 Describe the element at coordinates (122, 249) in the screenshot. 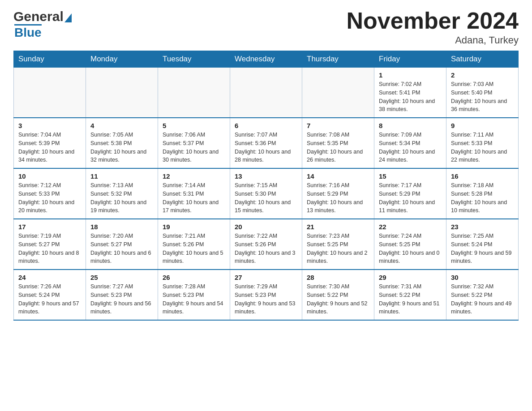

I see `day-info: Sunrise: 7:20 AMSunset: 5:27 PMDaylight:…` at that location.